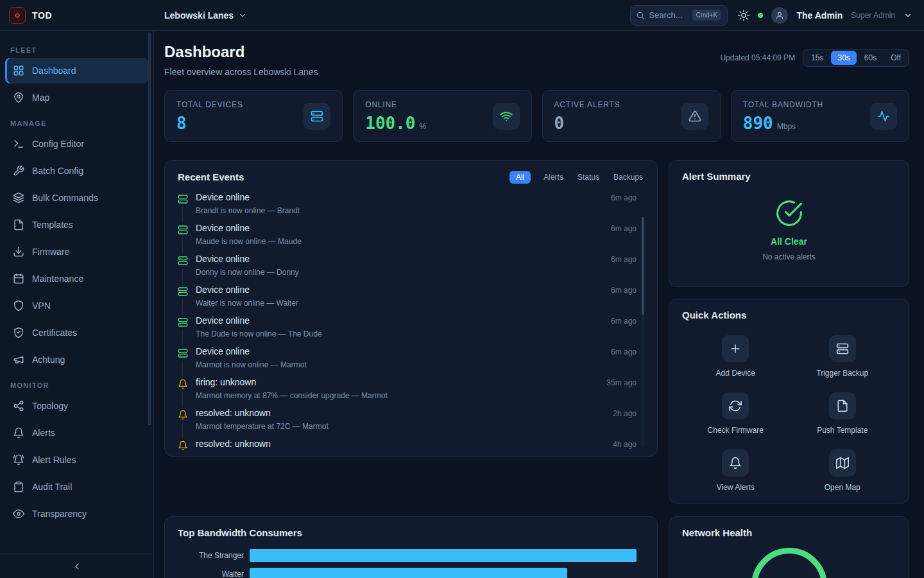 Image resolution: width=924 pixels, height=578 pixels. Describe the element at coordinates (77, 433) in the screenshot. I see `sidebar-item-alerts: Alerts` at that location.